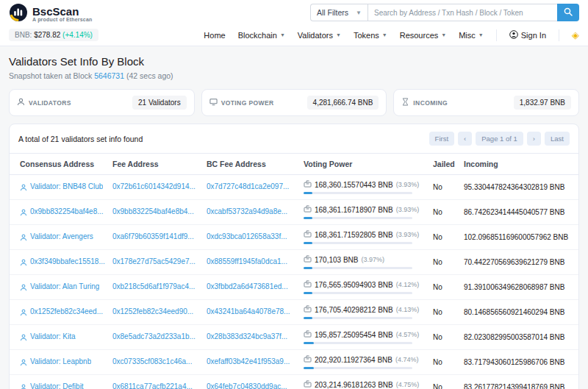 This screenshot has height=389, width=588. I want to click on bnb-price-badge: BNB: $278.82 (+4.14%), so click(54, 35).